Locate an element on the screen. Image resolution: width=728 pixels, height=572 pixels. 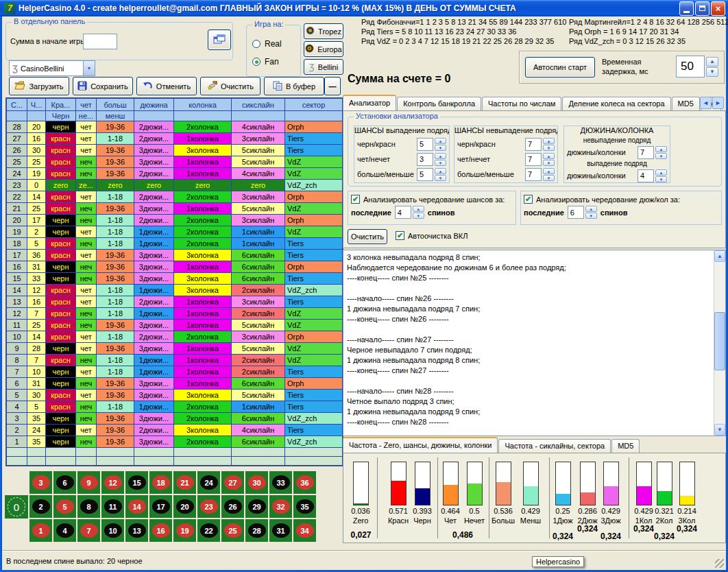
toolbar-button-copy: В буфер is located at coordinates (294, 86).